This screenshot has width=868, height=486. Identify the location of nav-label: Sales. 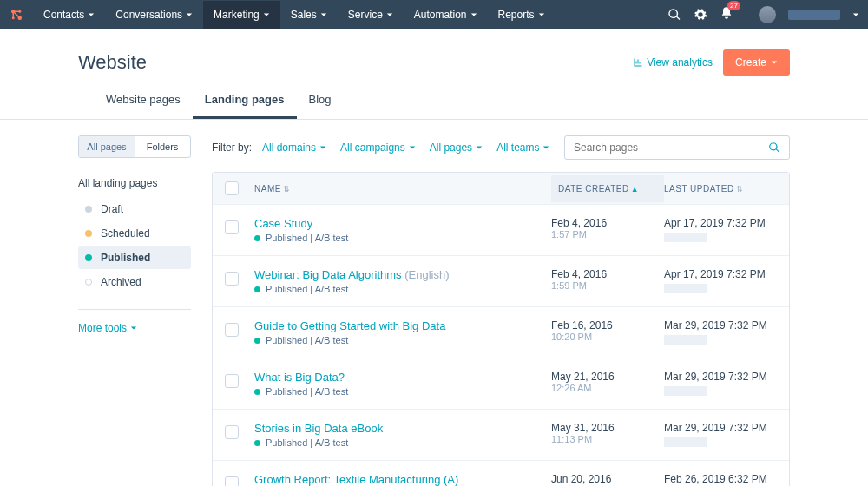
(304, 15).